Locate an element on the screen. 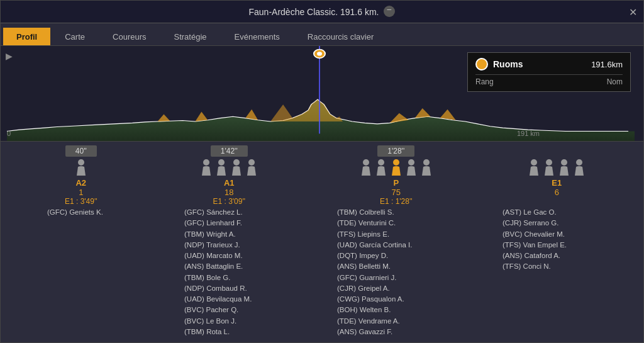 The height and width of the screenshot is (343, 644). names-col-a2: (GFC) Geniets K. is located at coordinates (88, 272).